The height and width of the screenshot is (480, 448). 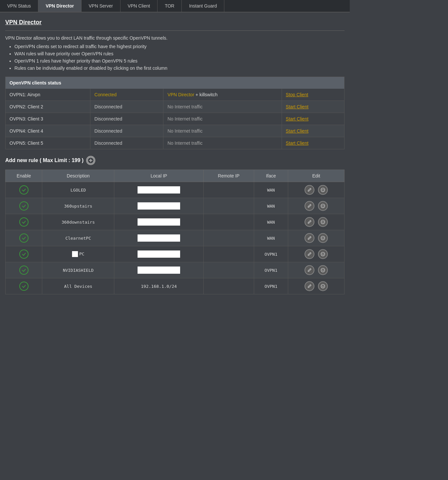 What do you see at coordinates (48, 143) in the screenshot?
I see `client-name-4: OVPN5: Client 5` at bounding box center [48, 143].